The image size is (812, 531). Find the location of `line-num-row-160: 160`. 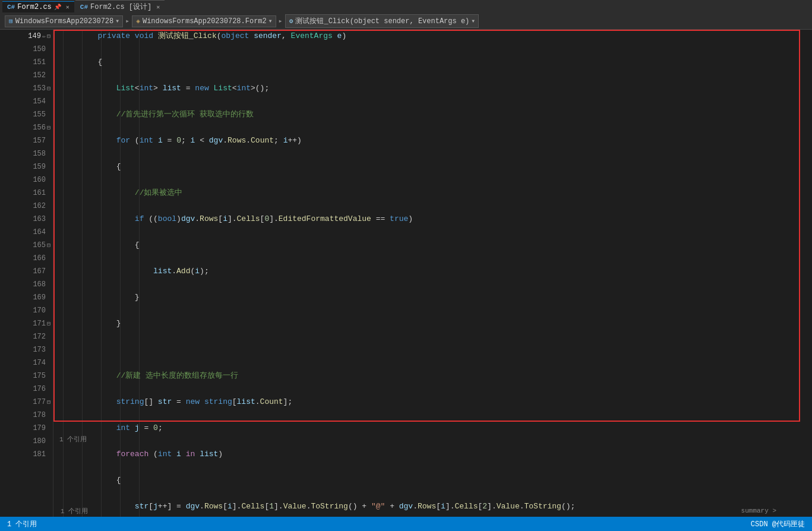

line-num-row-160: 160 is located at coordinates (26, 180).